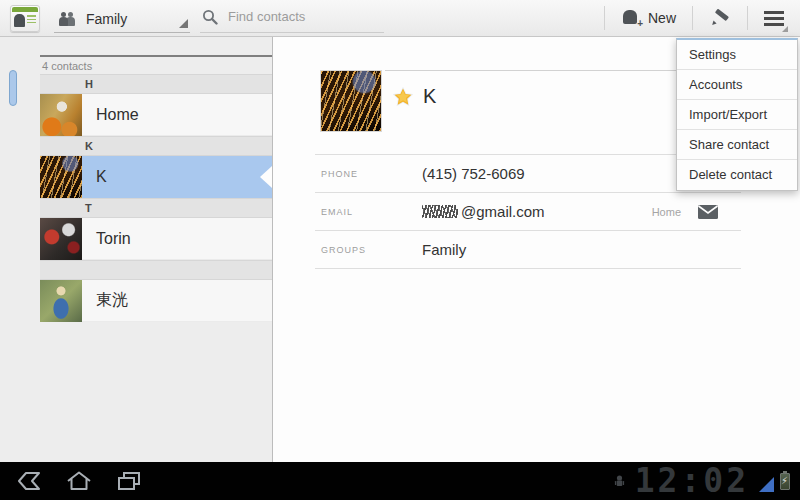 This screenshot has height=500, width=800. What do you see at coordinates (737, 55) in the screenshot?
I see `menu-item-settings: Settings` at bounding box center [737, 55].